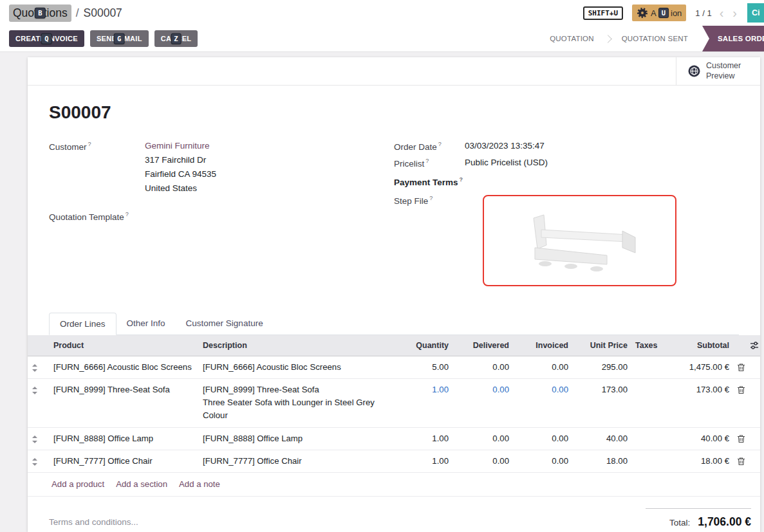  I want to click on cell-description: [FURN_6666] Acoustic Bloc Screens, so click(299, 367).